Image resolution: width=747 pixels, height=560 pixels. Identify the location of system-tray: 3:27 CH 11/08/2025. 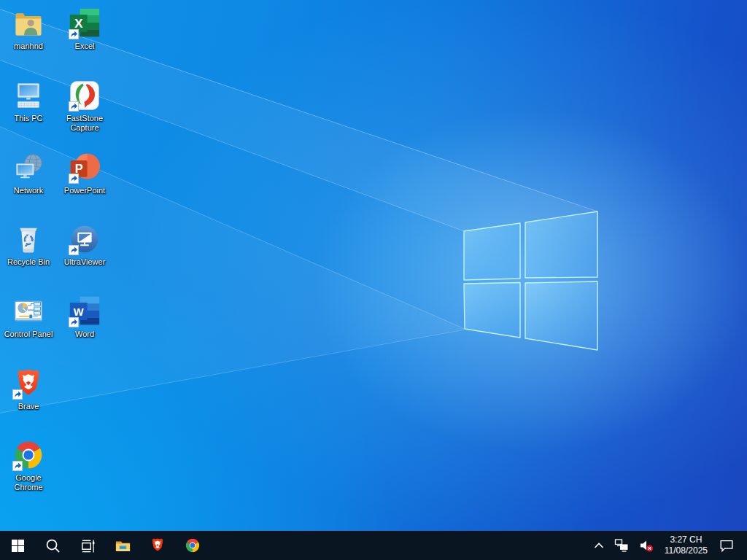
(668, 545).